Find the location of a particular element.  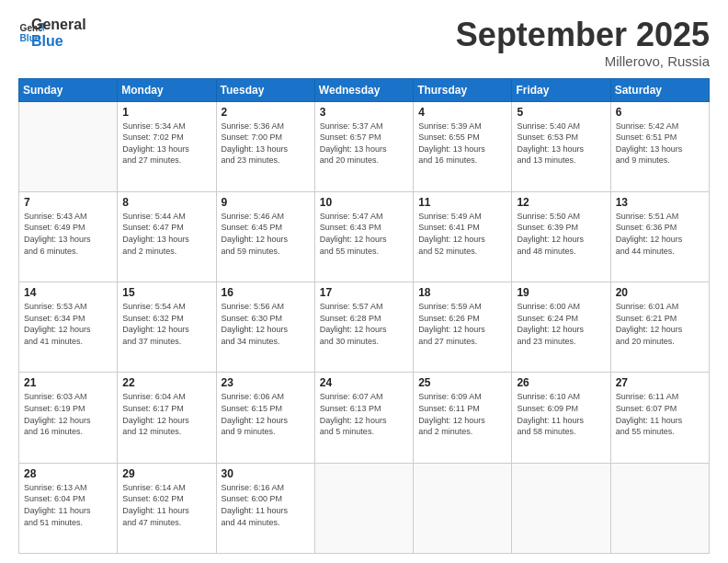

day-number: 11 is located at coordinates (463, 202).